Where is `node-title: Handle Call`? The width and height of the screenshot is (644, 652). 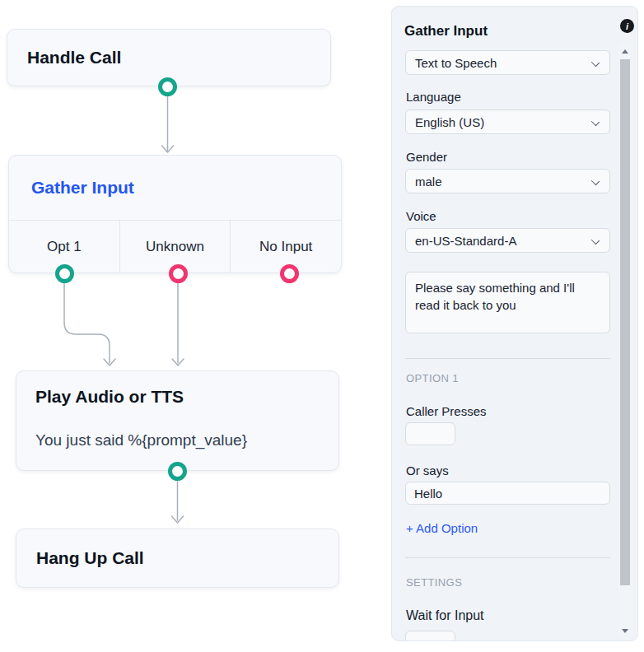
node-title: Handle Call is located at coordinates (74, 58).